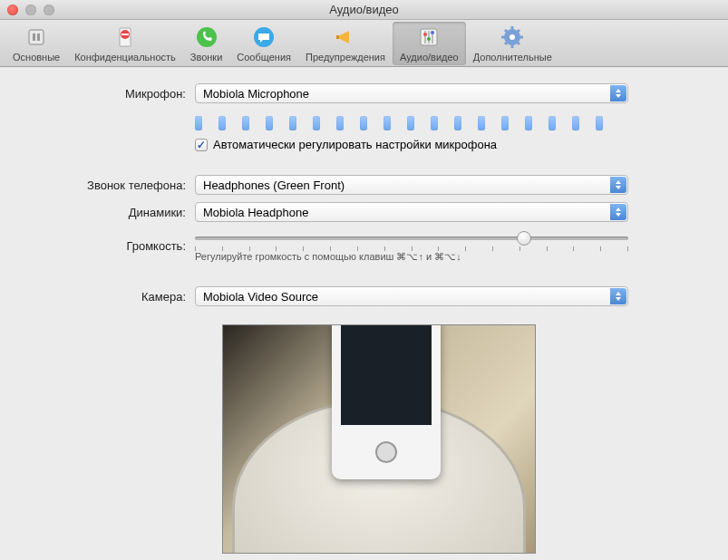 This screenshot has height=560, width=728. I want to click on speakers-value: Mobiola Headphone, so click(256, 212).